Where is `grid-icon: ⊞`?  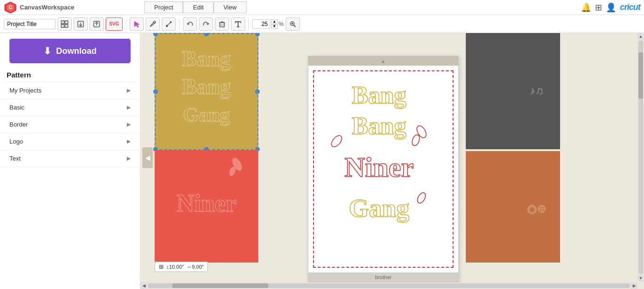 grid-icon: ⊞ is located at coordinates (599, 8).